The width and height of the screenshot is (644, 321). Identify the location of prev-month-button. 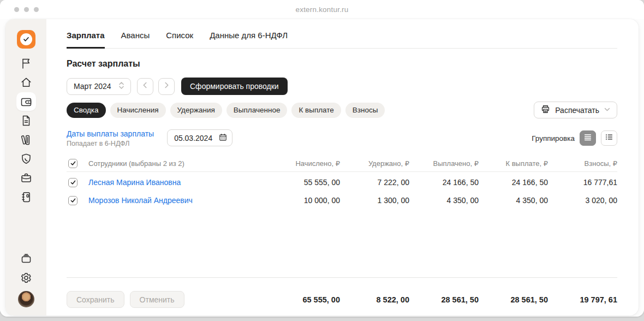
(145, 86).